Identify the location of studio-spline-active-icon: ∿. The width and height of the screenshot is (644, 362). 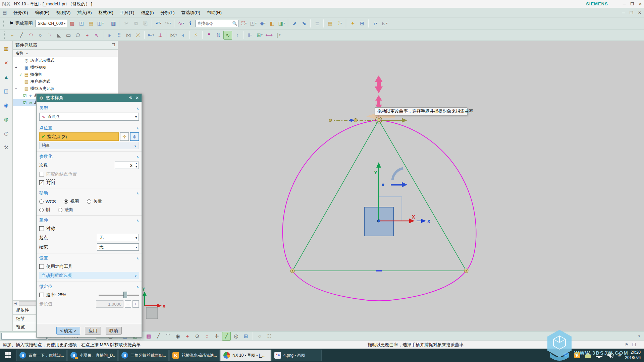
(228, 35).